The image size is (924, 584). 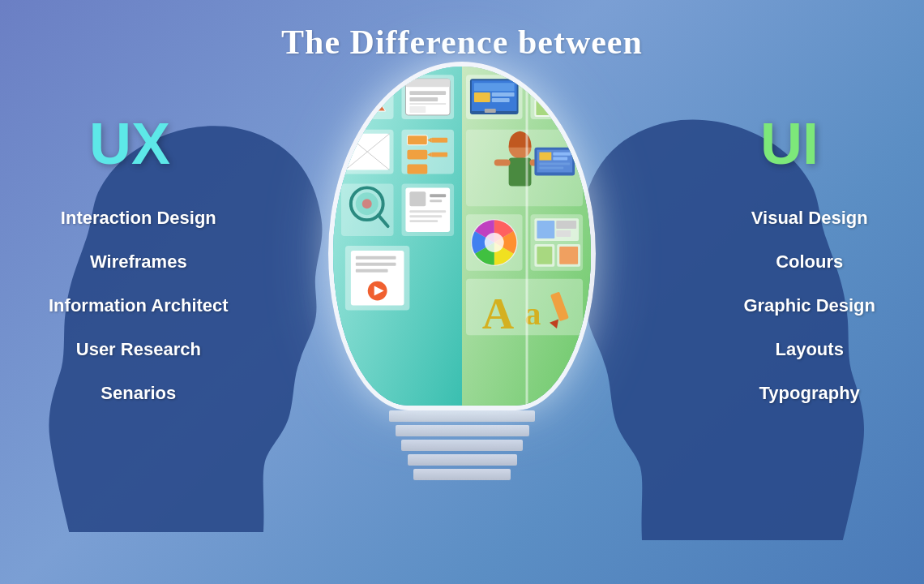 I want to click on ux-items-list: Interaction Design Wireframes Informatio…, so click(x=139, y=306).